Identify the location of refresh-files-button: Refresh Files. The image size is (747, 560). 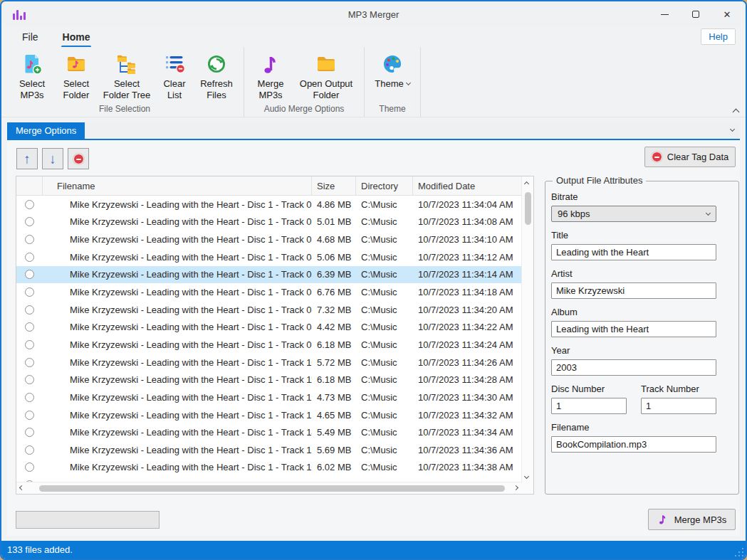
(216, 77).